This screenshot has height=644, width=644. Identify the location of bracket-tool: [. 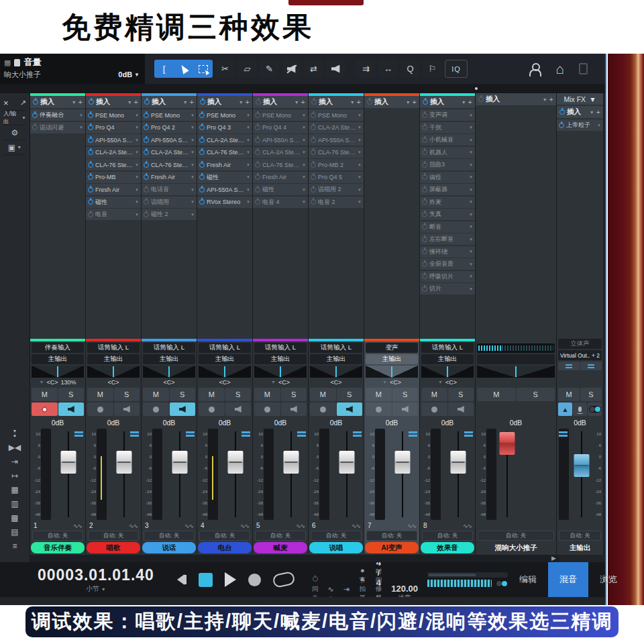
(164, 68).